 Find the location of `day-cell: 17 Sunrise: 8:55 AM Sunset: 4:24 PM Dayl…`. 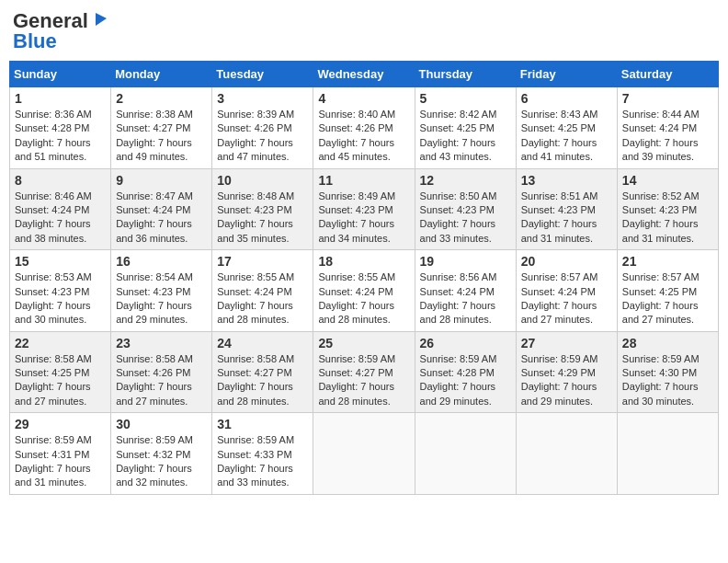

day-cell: 17 Sunrise: 8:55 AM Sunset: 4:24 PM Dayl… is located at coordinates (263, 291).